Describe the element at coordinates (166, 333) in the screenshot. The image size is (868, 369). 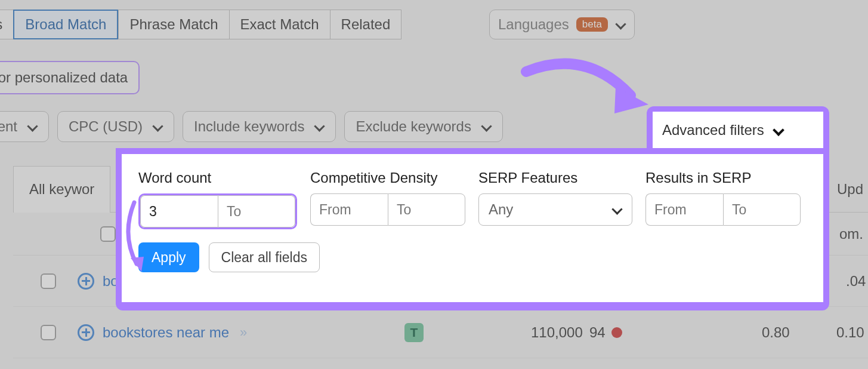
I see `keyword-link: bookstores near me` at that location.